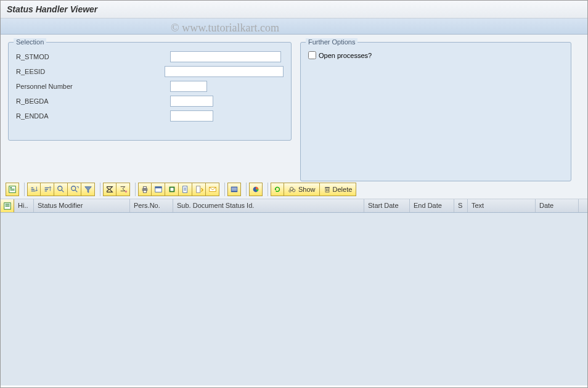 The image size is (588, 388). Describe the element at coordinates (387, 206) in the screenshot. I see `col-start-date: Start Date` at that location.